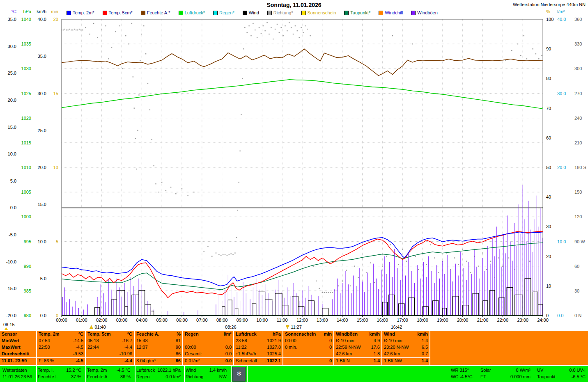 The width and height of the screenshot is (588, 382). Describe the element at coordinates (27, 11) in the screenshot. I see `axis-label: hPa` at that location.